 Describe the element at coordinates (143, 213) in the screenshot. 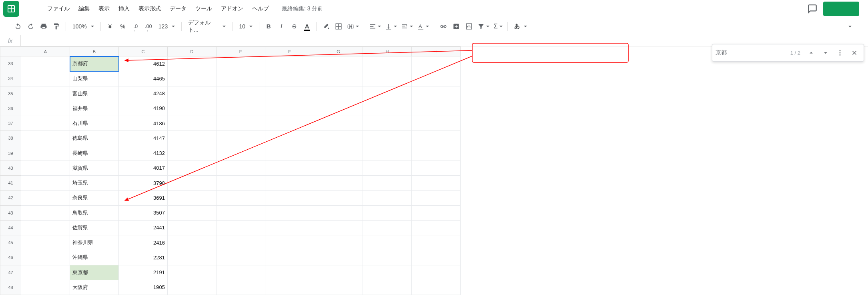

I see `cell: 3507` at that location.